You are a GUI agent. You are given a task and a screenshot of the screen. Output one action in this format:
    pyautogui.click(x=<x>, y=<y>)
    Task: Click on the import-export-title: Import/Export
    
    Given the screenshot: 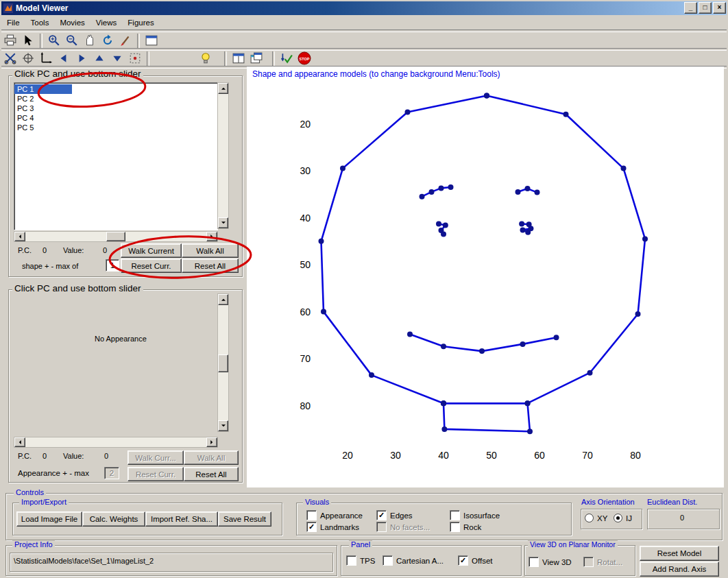 What is the action you would take?
    pyautogui.click(x=44, y=502)
    